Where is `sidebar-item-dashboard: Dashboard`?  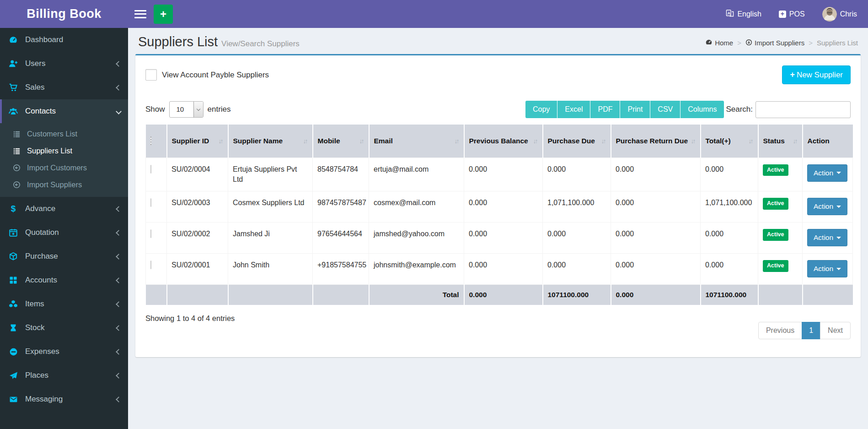
sidebar-item-dashboard: Dashboard is located at coordinates (64, 40).